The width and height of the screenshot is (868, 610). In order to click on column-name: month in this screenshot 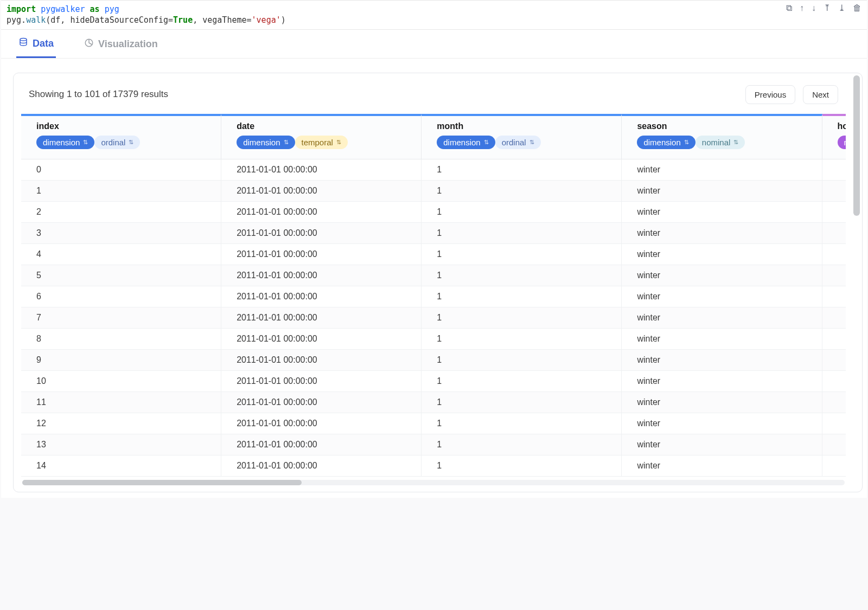, I will do `click(521, 126)`.